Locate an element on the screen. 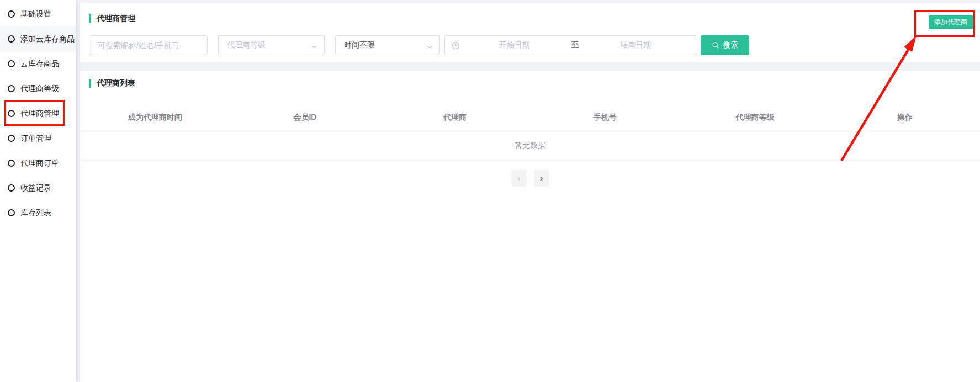 The image size is (980, 382). pagination: ‹ › is located at coordinates (530, 178).